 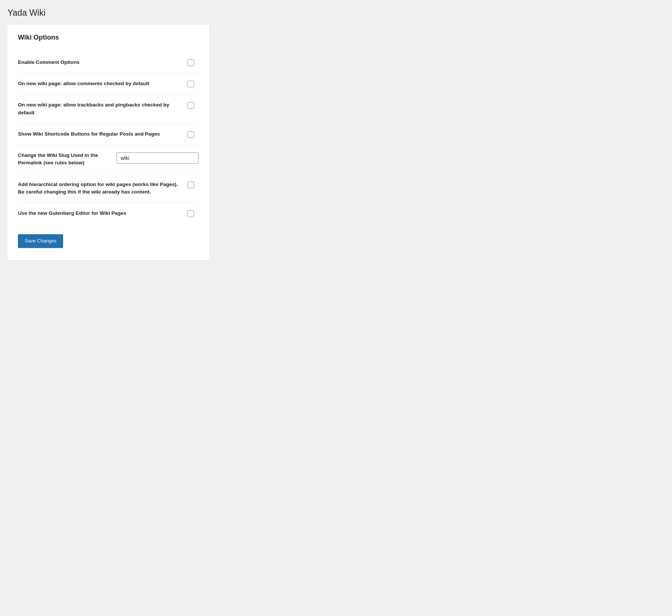 I want to click on option-control-shortcode-buttons, so click(x=193, y=134).